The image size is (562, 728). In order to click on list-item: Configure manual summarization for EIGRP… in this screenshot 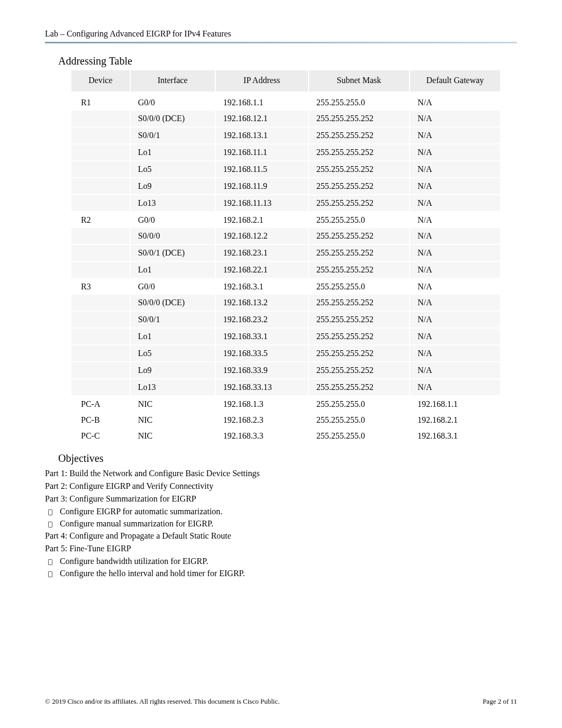, I will do `click(281, 524)`.